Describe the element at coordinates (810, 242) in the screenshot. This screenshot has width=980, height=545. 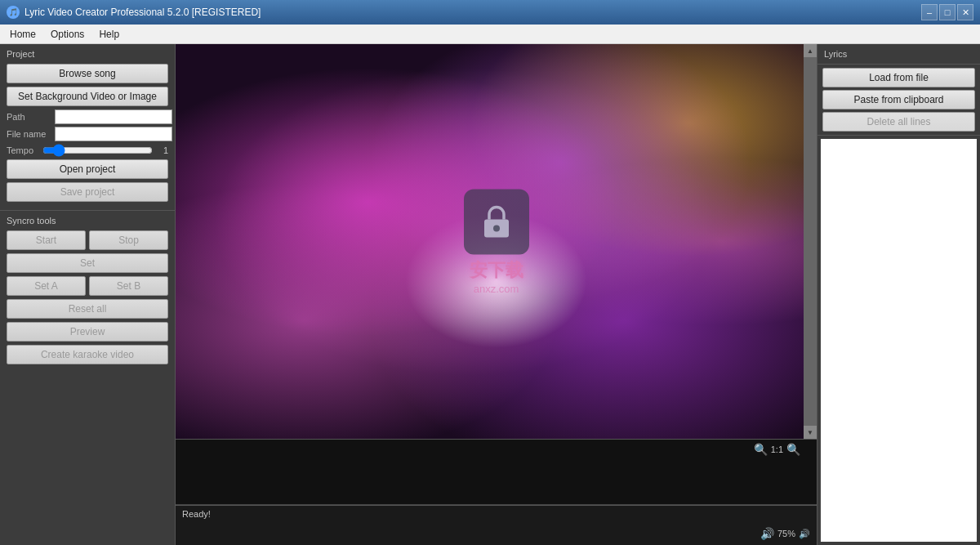
I see `scroll-track` at that location.